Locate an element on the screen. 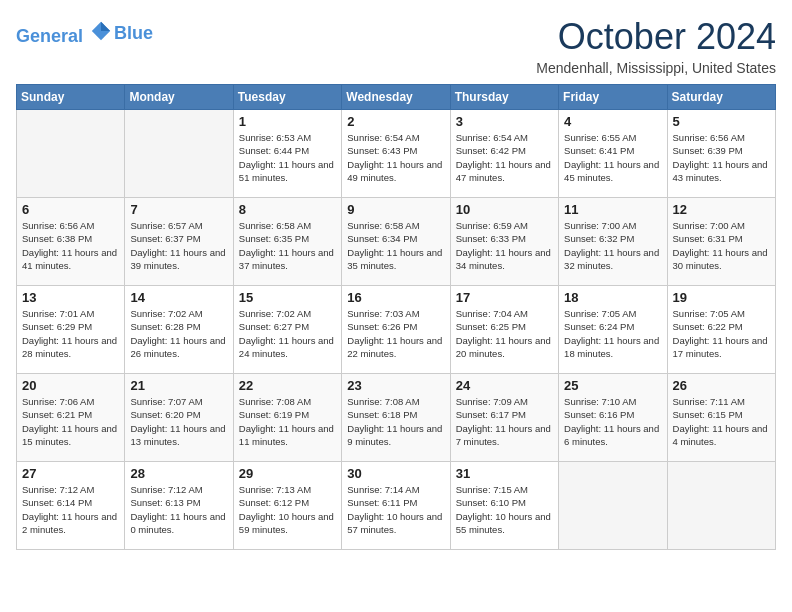  day-number: 3 is located at coordinates (504, 122).